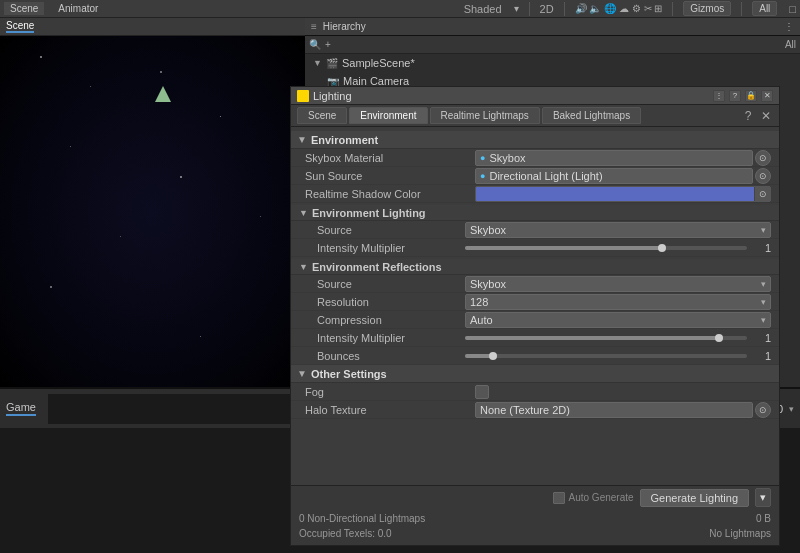  I want to click on fog-checkbox, so click(482, 392).